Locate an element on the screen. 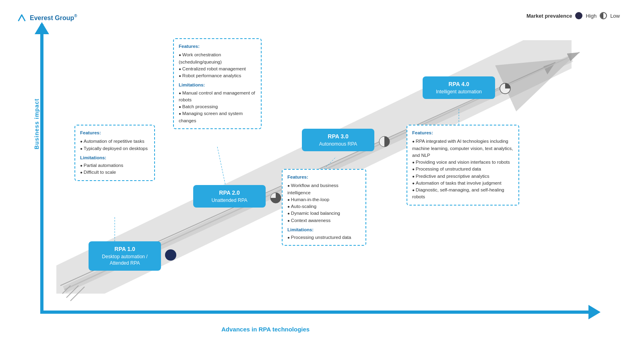 The image size is (644, 362). rpa4-box: RPA 4.0 Intelligent automation is located at coordinates (459, 88).